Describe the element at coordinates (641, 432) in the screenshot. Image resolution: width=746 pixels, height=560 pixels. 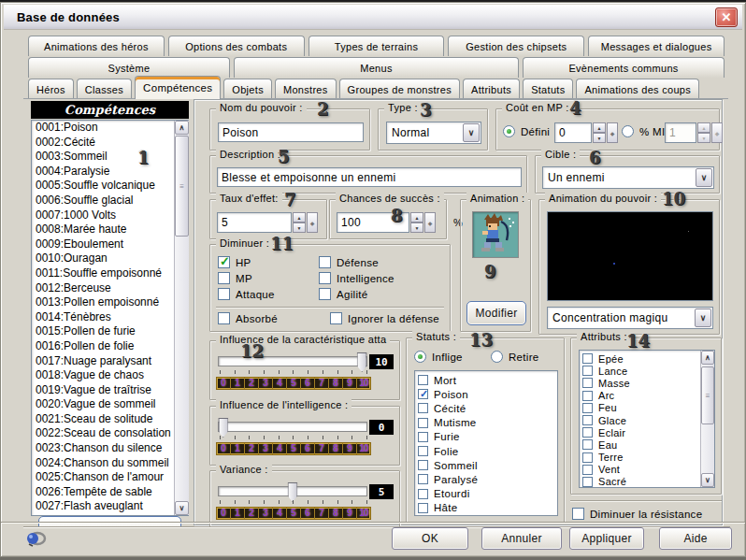
I see `attribute-checkbox-row: Eclair` at that location.